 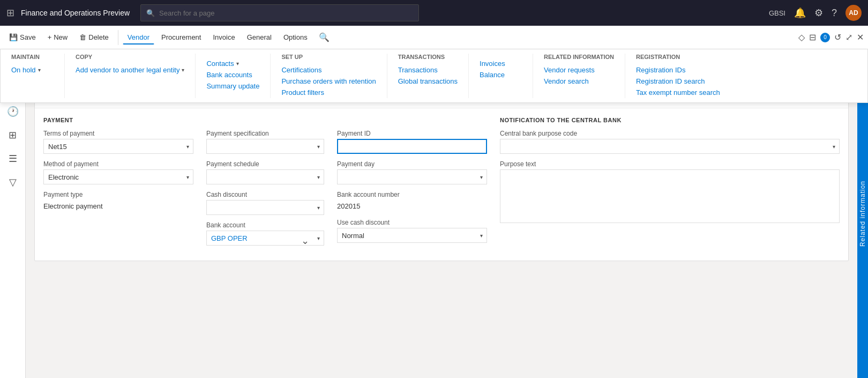 What do you see at coordinates (265, 173) in the screenshot?
I see `payment-schedule-group: Payment schedule ▾` at bounding box center [265, 173].